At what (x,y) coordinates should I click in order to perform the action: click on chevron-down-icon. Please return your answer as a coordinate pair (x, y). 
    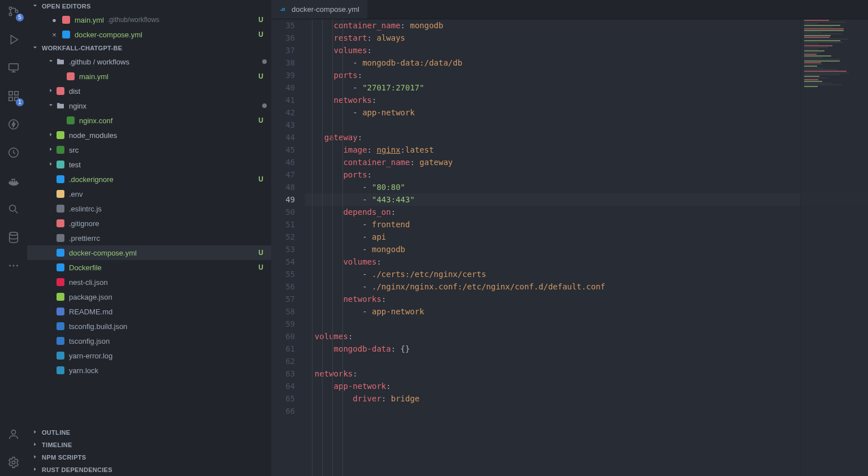
    Looking at the image, I should click on (51, 106).